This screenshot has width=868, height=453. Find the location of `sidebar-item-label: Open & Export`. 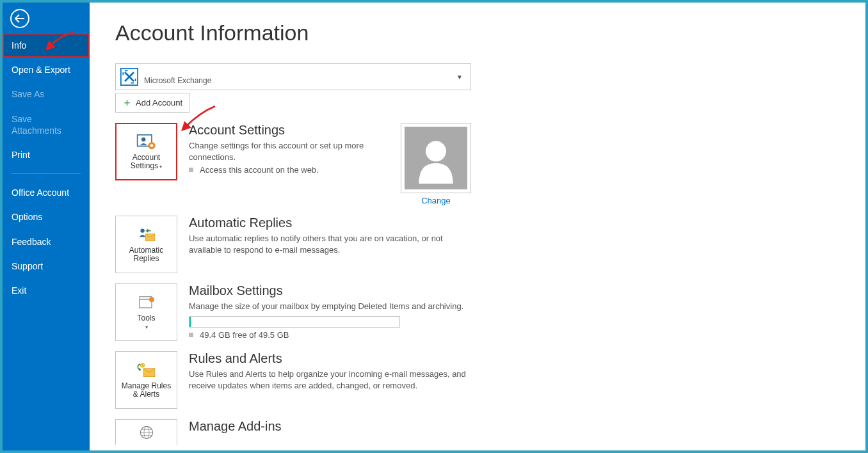

sidebar-item-label: Open & Export is located at coordinates (41, 70).